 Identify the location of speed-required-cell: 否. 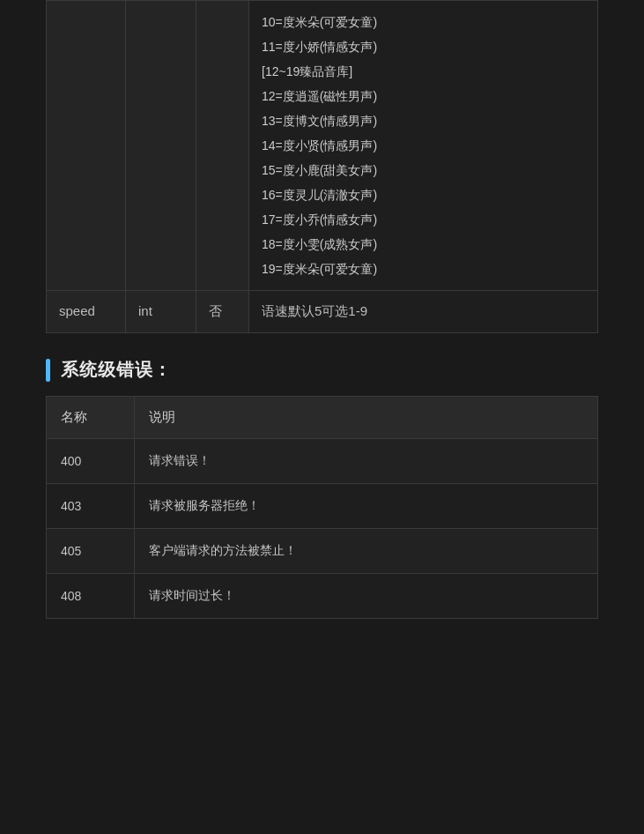
(223, 312).